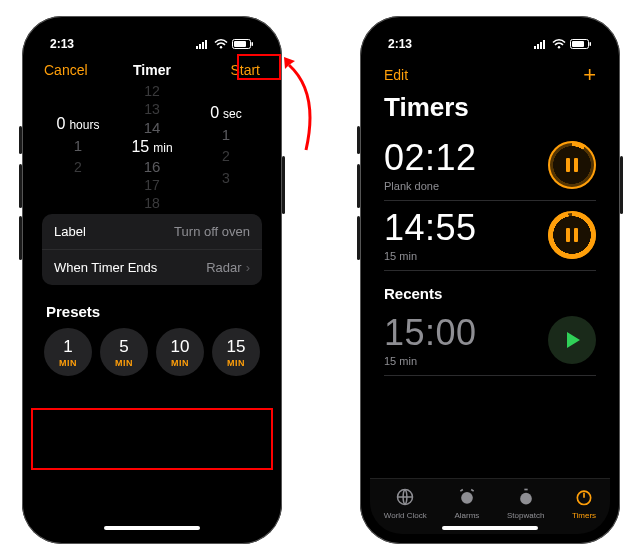 The width and height of the screenshot is (642, 560). Describe the element at coordinates (430, 158) in the screenshot. I see `timer-time: 02:12` at that location.